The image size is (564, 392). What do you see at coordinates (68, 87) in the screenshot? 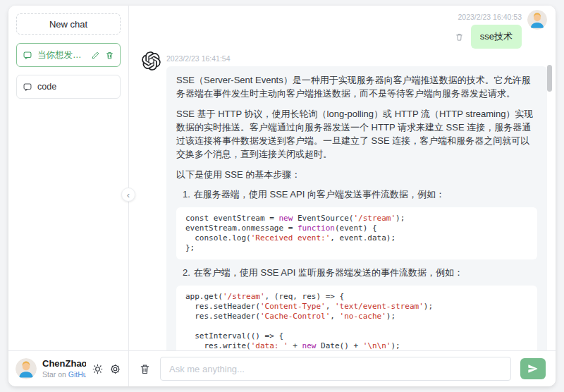
I see `conversation-item: code` at bounding box center [68, 87].